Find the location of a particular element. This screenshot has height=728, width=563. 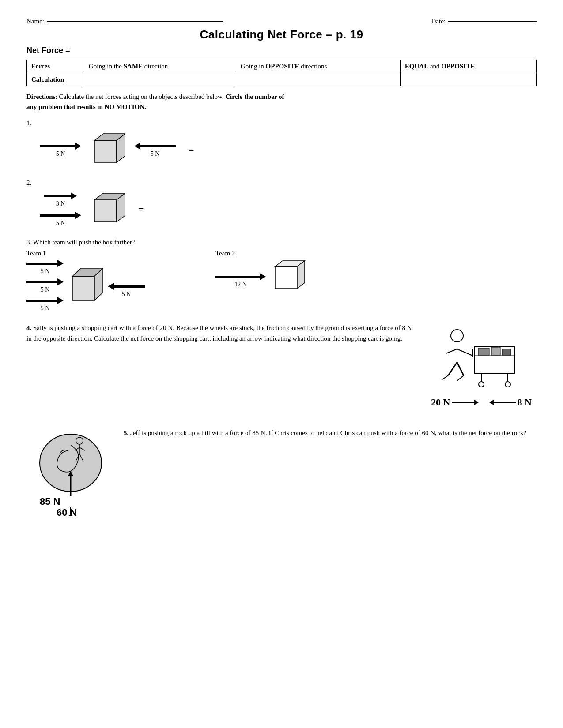

p3-question-text: Which team will push the box farther? is located at coordinates (84, 242).